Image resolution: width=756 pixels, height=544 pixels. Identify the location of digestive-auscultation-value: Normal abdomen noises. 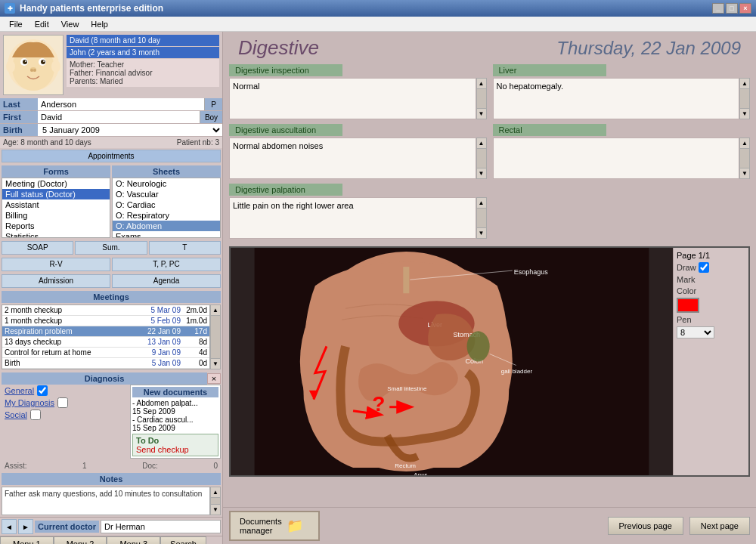
(352, 159).